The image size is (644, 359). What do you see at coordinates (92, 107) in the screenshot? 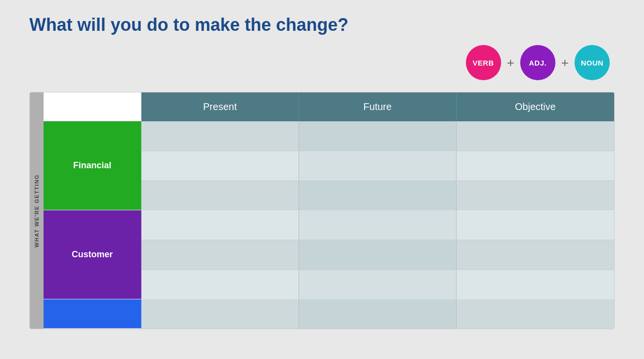
I see `header-blank` at bounding box center [92, 107].